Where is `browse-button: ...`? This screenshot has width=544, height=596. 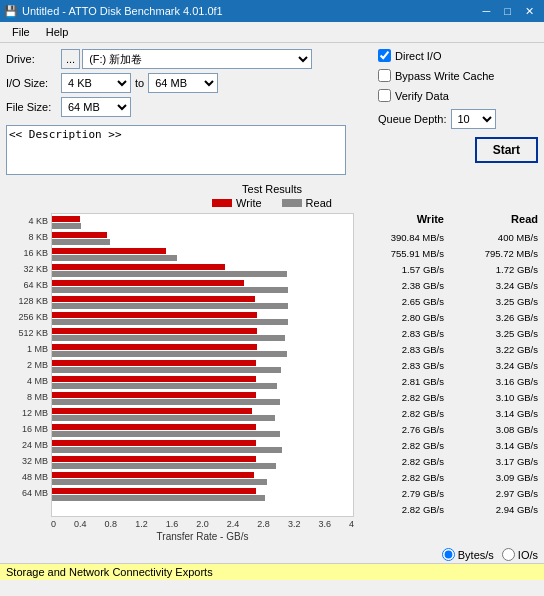 browse-button: ... is located at coordinates (70, 59).